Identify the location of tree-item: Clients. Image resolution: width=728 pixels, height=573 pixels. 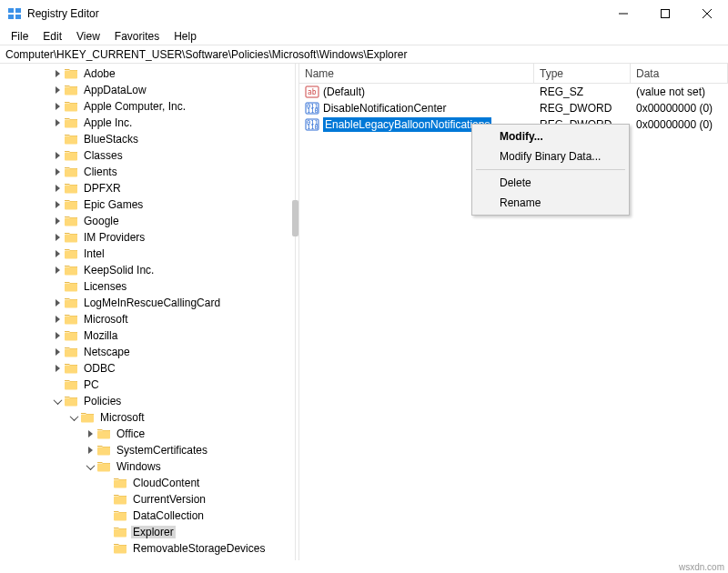
(148, 172).